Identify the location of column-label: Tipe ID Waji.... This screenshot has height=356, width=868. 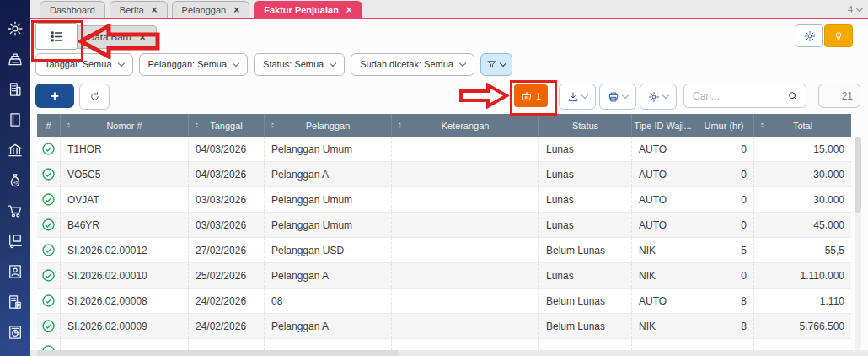
(662, 126).